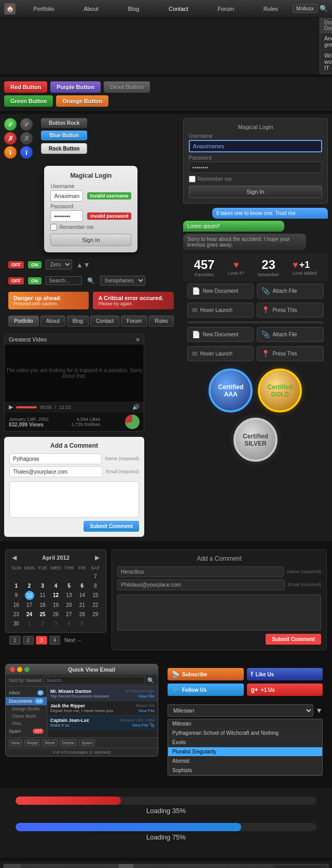 Image resolution: width=332 pixels, height=868 pixels. Describe the element at coordinates (167, 866) in the screenshot. I see `bn-dark-contact: Contact` at that location.